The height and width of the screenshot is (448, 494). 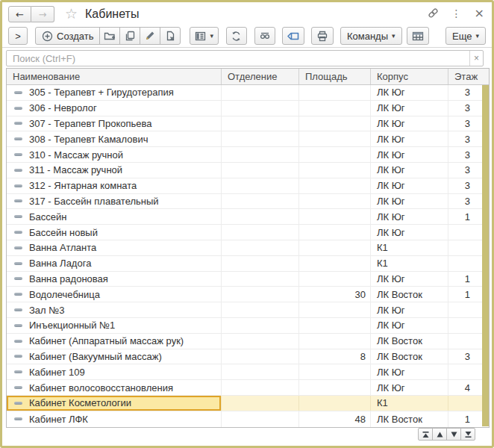 I want to click on search-clear-icon: ×, so click(x=476, y=58).